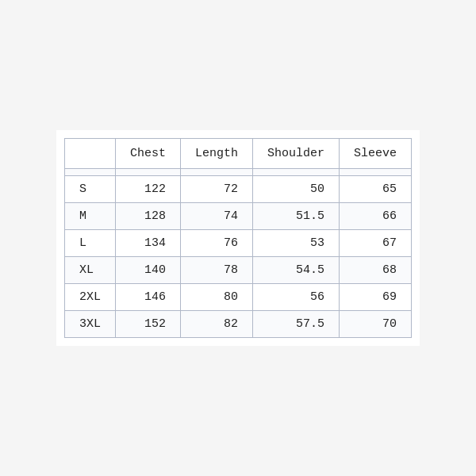  Describe the element at coordinates (90, 271) in the screenshot. I see `cell-size: XL` at that location.